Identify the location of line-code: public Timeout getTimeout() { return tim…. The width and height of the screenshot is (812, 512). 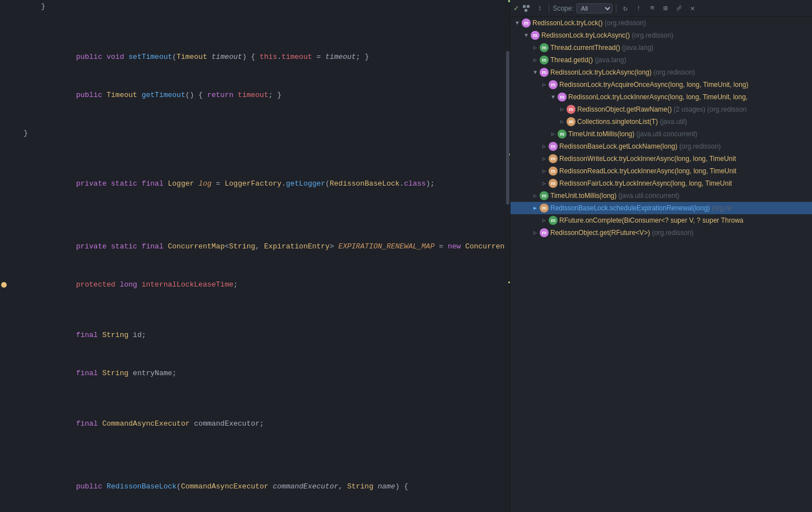
(264, 95).